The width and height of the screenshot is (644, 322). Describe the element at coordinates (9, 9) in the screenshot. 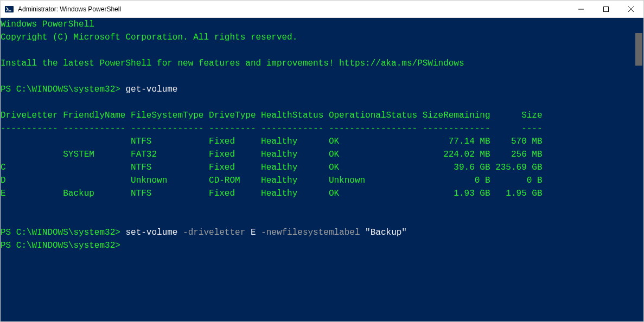

I see `powershell-icon` at that location.